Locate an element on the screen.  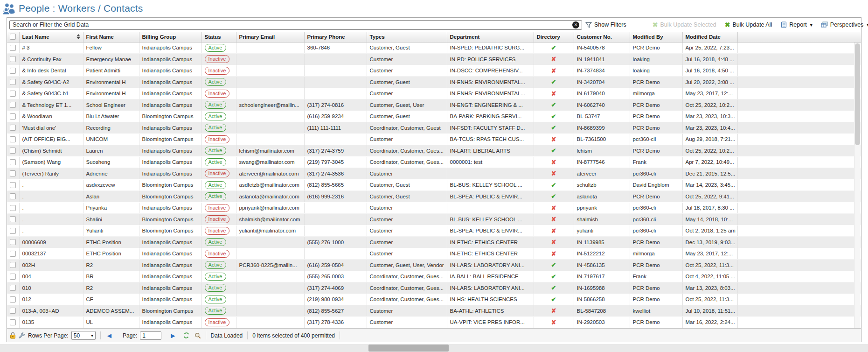
table-row: . Aslan Bloomington Campus Active aslano… is located at coordinates (434, 197).